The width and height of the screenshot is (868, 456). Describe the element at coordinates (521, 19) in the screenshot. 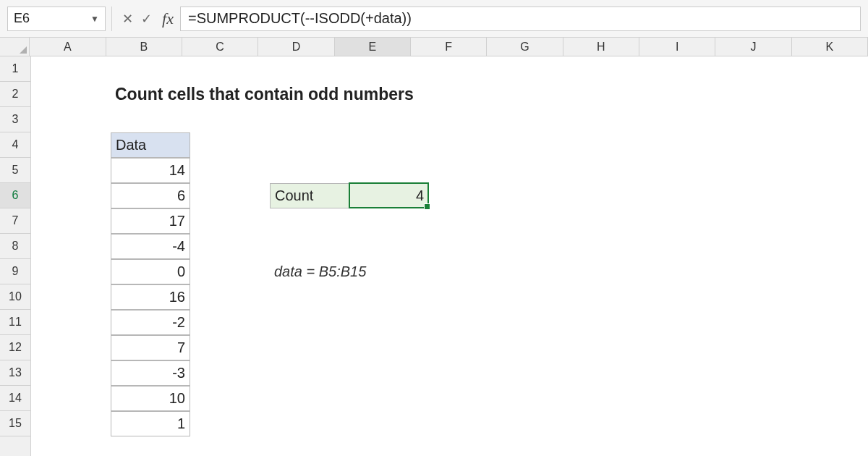

I see `formula-input: =SUMPRODUCT(--ISODD(+data))` at that location.